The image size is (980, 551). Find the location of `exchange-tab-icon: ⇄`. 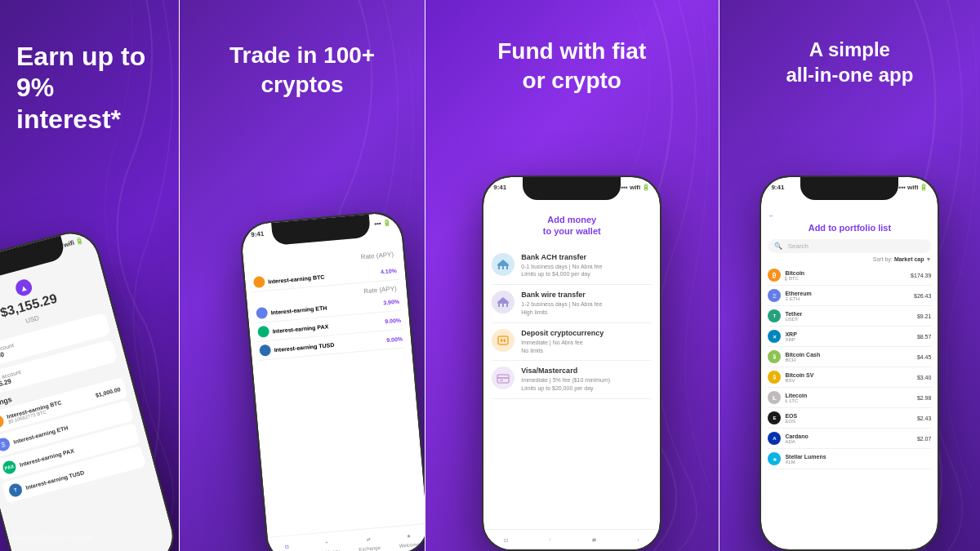

exchange-tab-icon: ⇄ is located at coordinates (369, 539).